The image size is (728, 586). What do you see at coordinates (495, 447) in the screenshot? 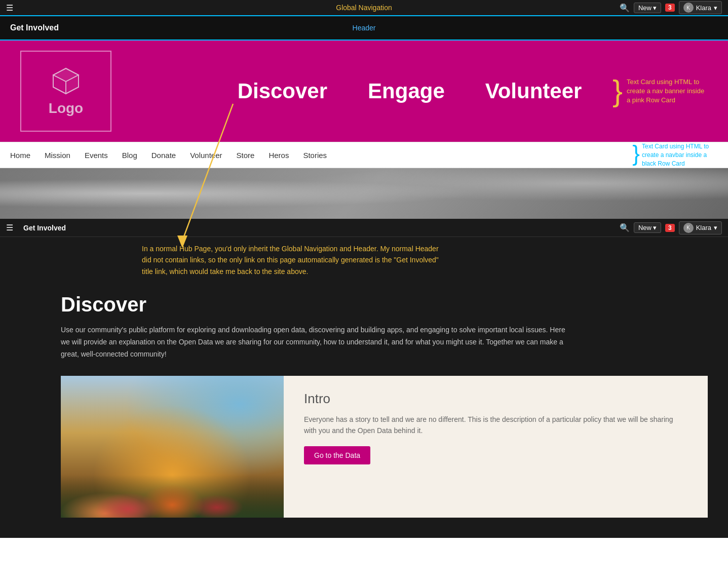
I see `card-text-area: Intro Everyone has a story to tell and w…` at bounding box center [495, 447].